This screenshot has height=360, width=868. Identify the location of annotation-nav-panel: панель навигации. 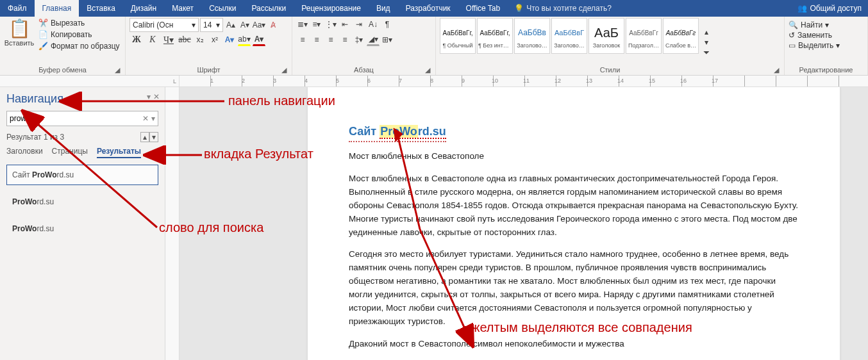
(282, 101).